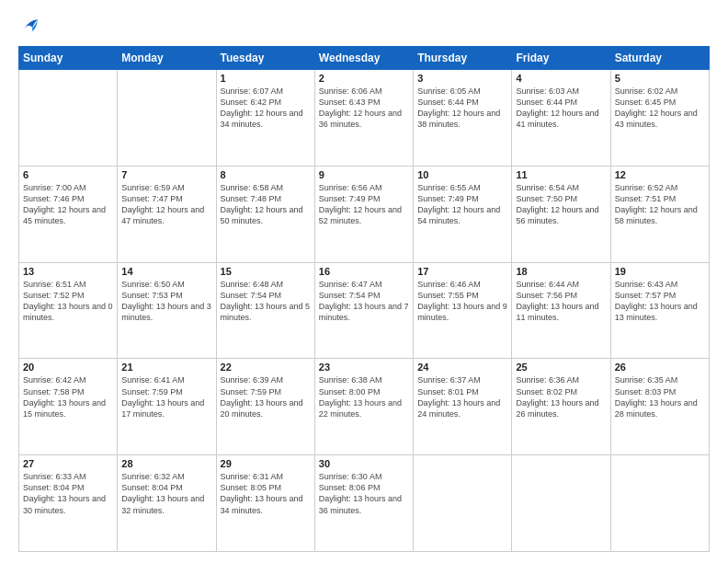 Image resolution: width=728 pixels, height=563 pixels. What do you see at coordinates (29, 27) in the screenshot?
I see `logo` at bounding box center [29, 27].